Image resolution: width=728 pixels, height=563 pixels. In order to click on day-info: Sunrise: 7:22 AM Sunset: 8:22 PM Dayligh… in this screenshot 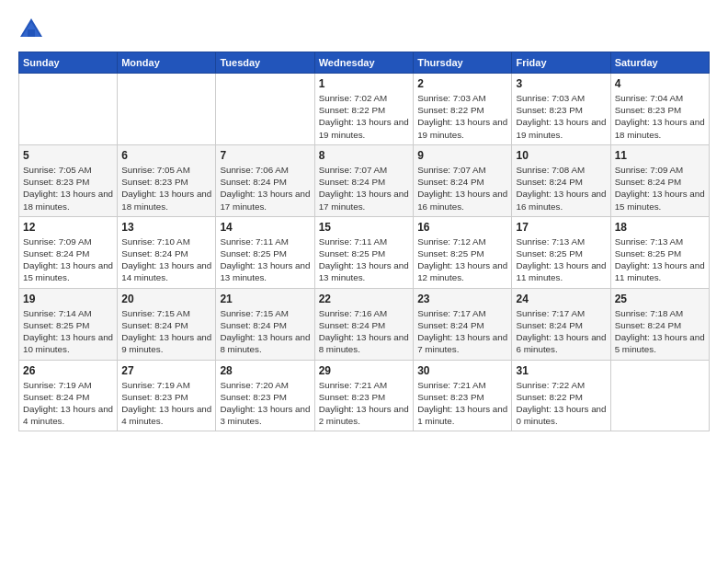, I will do `click(561, 403)`.